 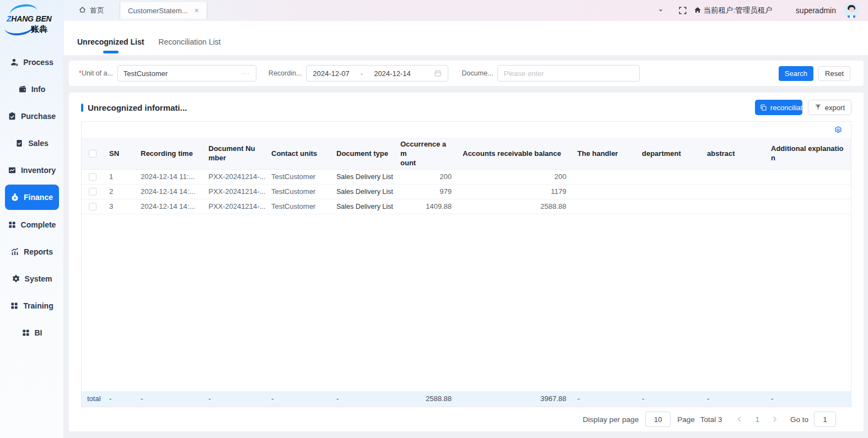 What do you see at coordinates (31, 305) in the screenshot?
I see `sidebar-item-training: Training` at bounding box center [31, 305].